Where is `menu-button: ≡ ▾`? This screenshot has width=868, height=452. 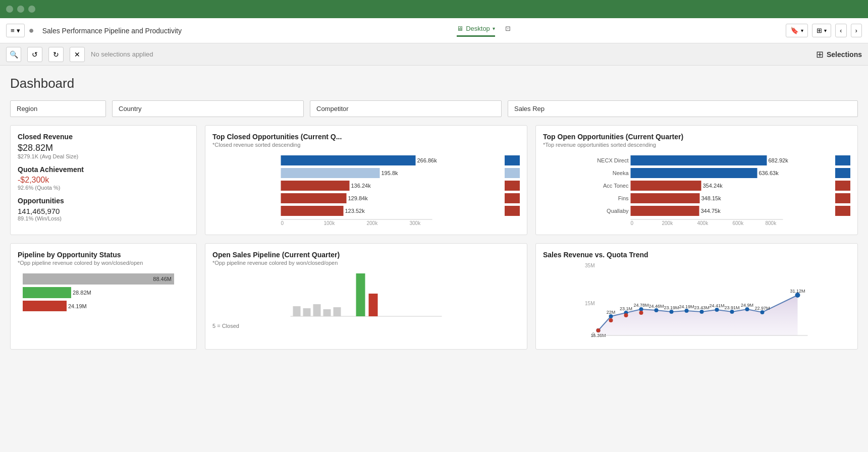
menu-button: ≡ ▾ is located at coordinates (15, 30).